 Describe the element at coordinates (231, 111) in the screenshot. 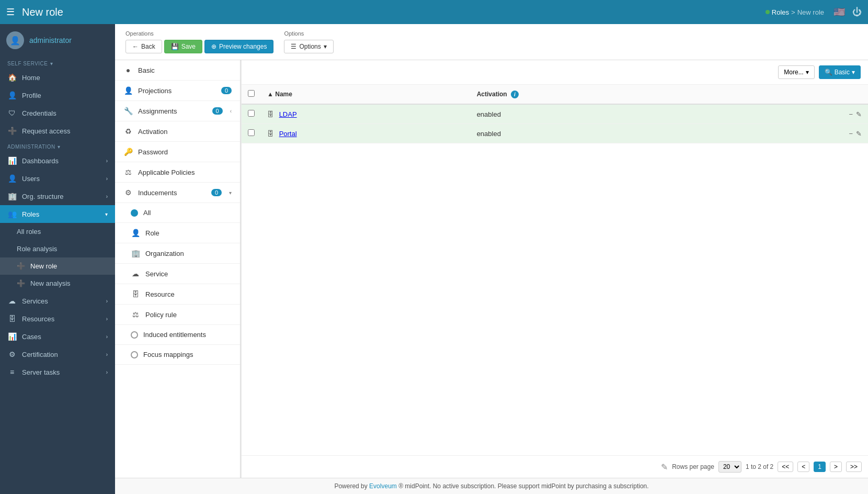

I see `chevron-left-icon: ‹` at that location.